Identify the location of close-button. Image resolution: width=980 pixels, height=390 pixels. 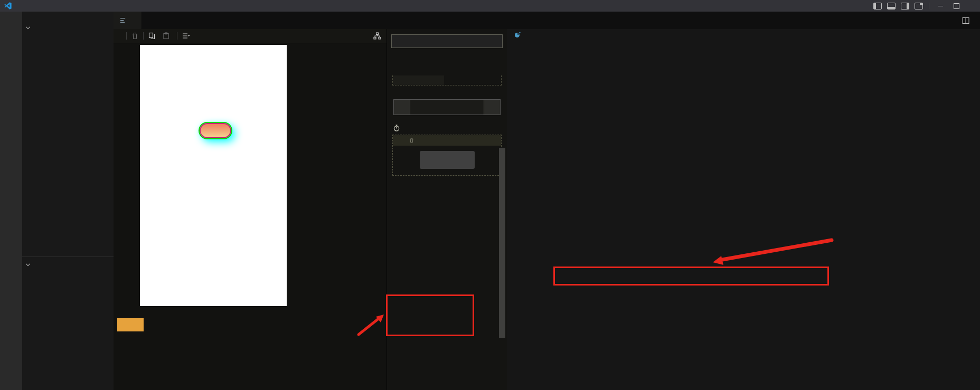
(972, 6).